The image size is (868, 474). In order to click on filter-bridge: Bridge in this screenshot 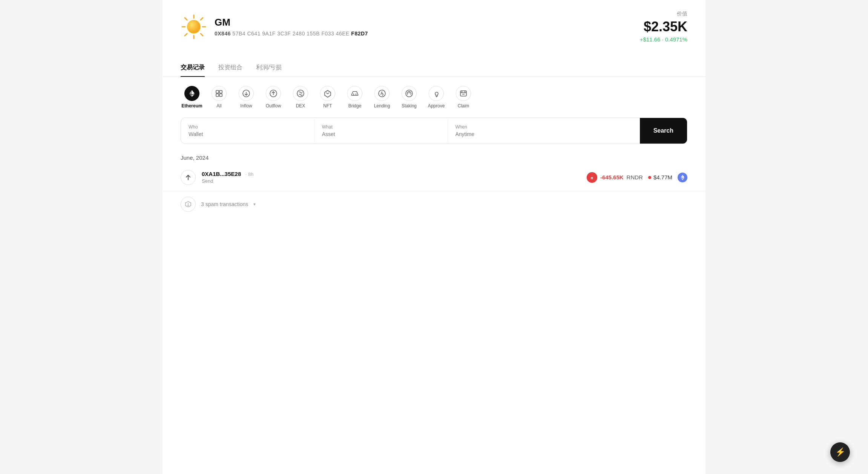, I will do `click(355, 97)`.